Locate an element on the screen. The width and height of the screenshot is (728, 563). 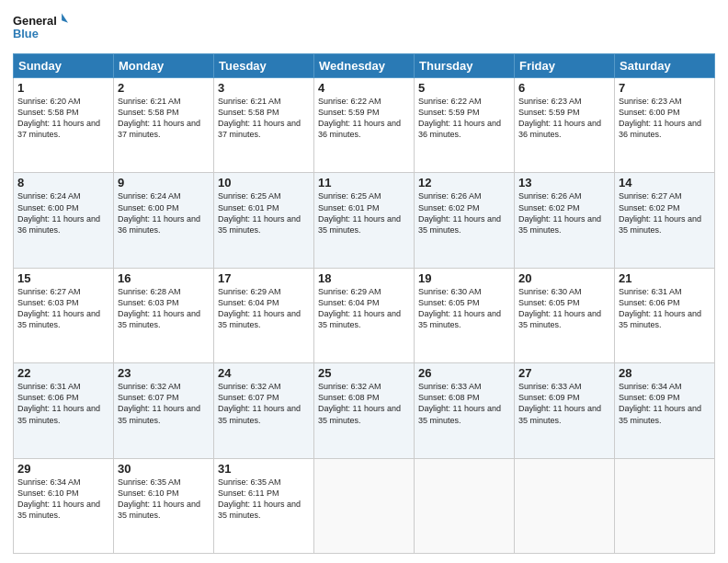
page-header: General Blue is located at coordinates (364, 28).